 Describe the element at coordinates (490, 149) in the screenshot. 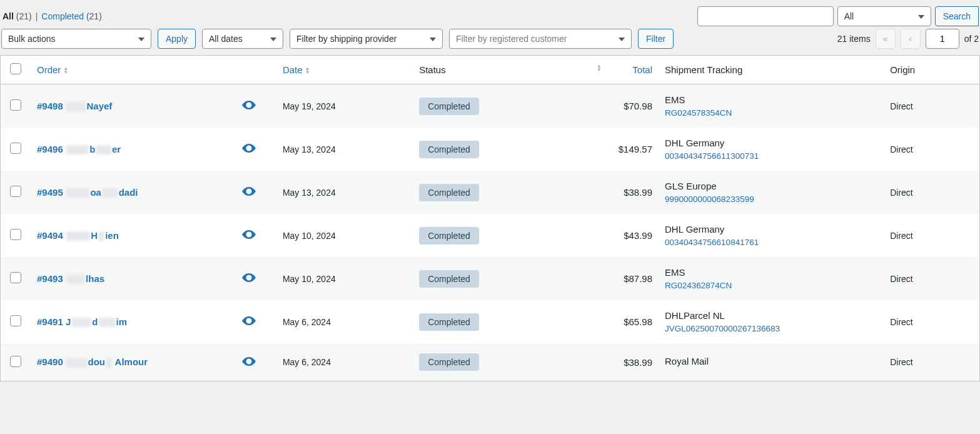

I see `table-row: #9496 berMay 13, 2024Completed$149.57DHL…` at that location.